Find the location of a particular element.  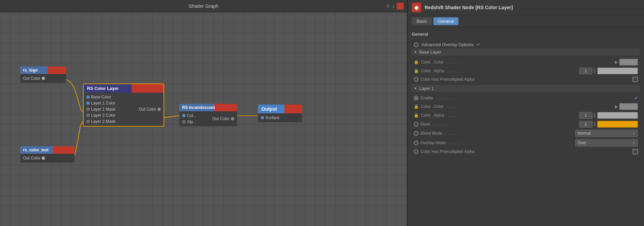

port-layer1-color: Layer 1 Color is located at coordinates (124, 103).